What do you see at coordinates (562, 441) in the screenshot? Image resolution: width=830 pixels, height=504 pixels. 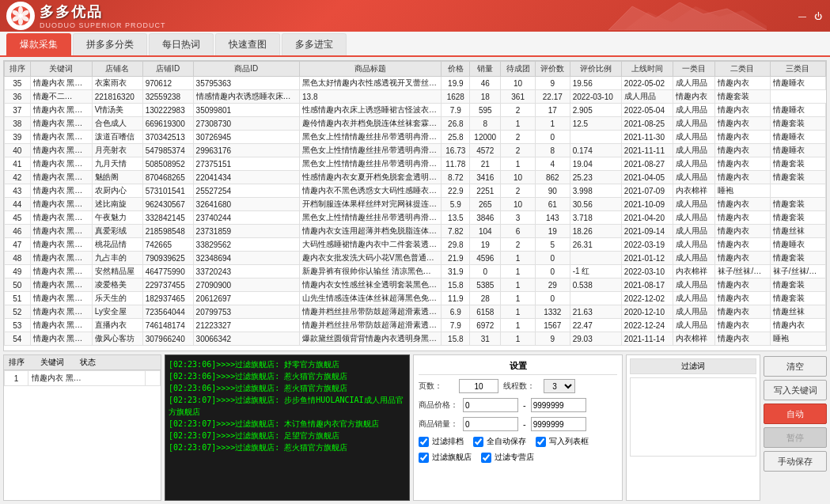 I see `write-list-checkbox: 写入列表框` at bounding box center [562, 441].